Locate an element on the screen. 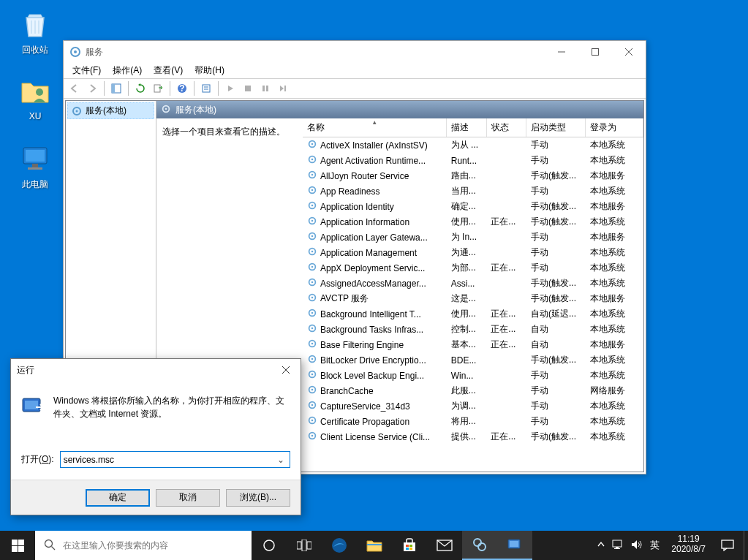 The width and height of the screenshot is (748, 560). service-name: Block Level Backup Engi... is located at coordinates (372, 376).